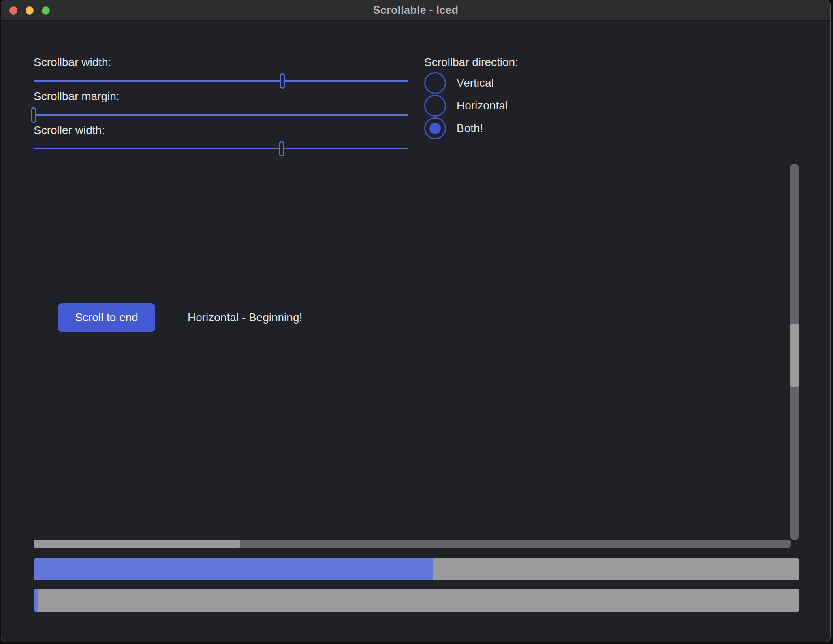 The image size is (833, 644). Describe the element at coordinates (77, 96) in the screenshot. I see `scrollbar-margin-label: Scrollbar margin:` at that location.